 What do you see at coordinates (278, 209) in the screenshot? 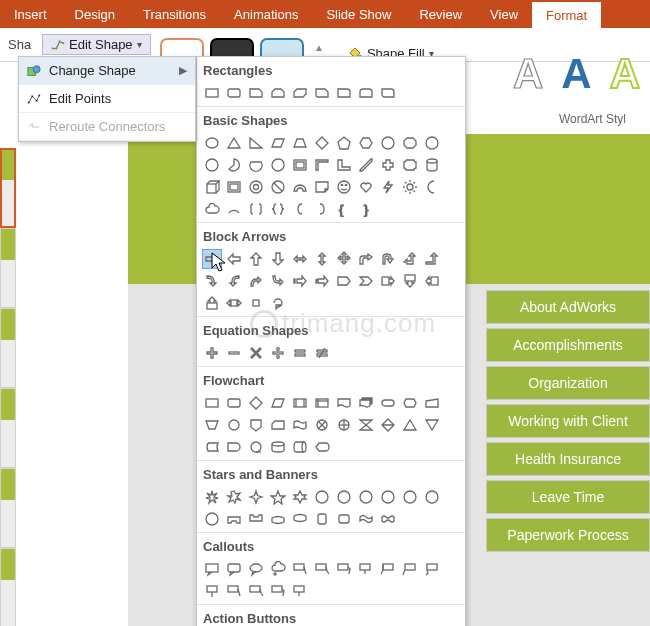
I see `shape-double-brace` at bounding box center [278, 209].